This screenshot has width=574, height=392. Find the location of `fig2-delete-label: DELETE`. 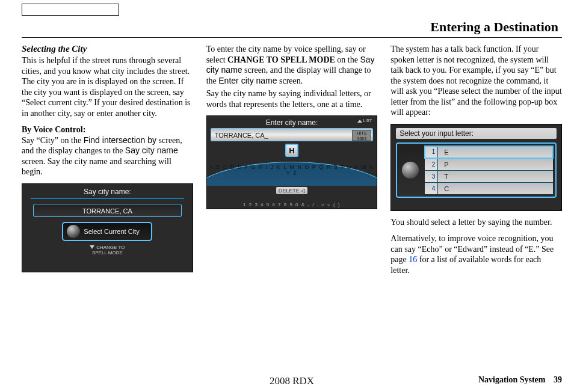

fig2-delete-label: DELETE is located at coordinates (289, 191).